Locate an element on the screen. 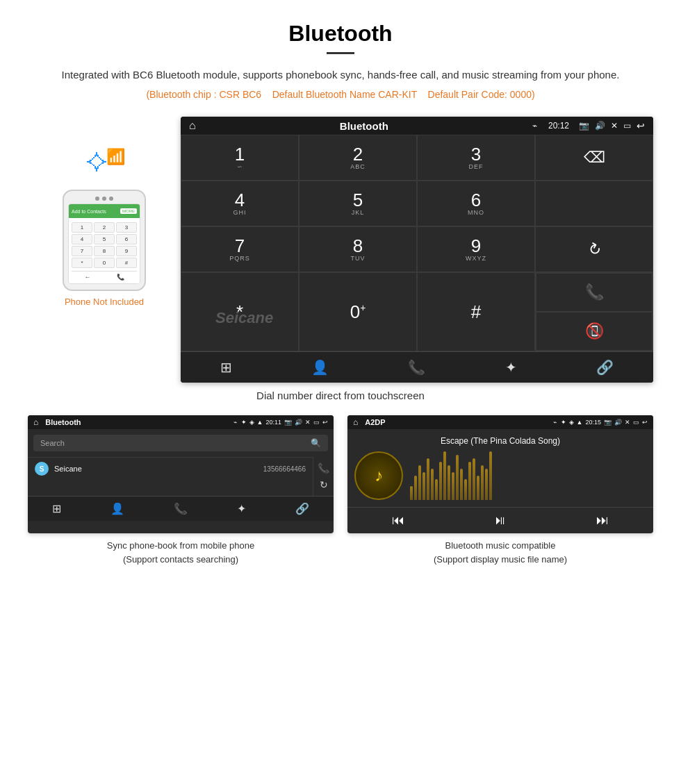  home-icon: ⌂ is located at coordinates (192, 126).